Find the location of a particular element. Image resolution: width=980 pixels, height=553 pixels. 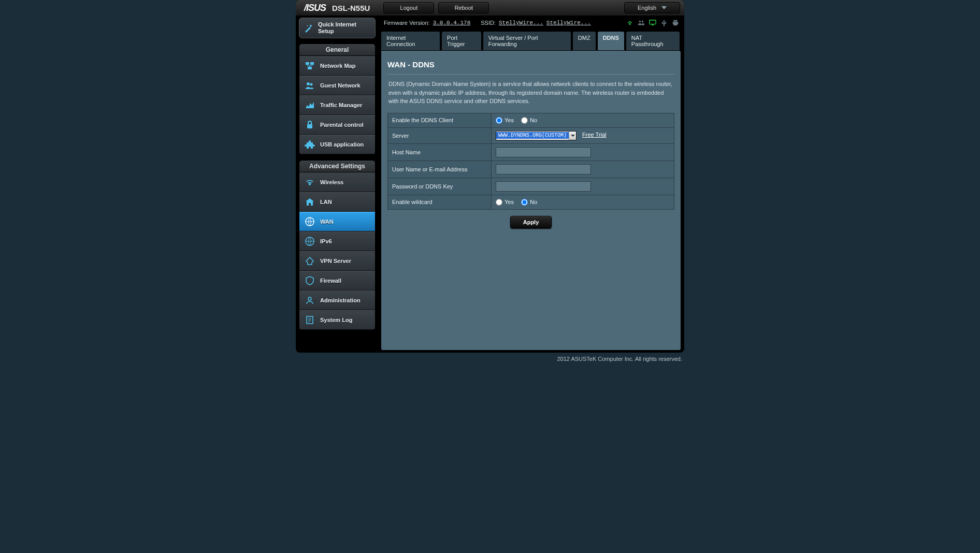

sidebar-item-label: IPv6 is located at coordinates (326, 241).